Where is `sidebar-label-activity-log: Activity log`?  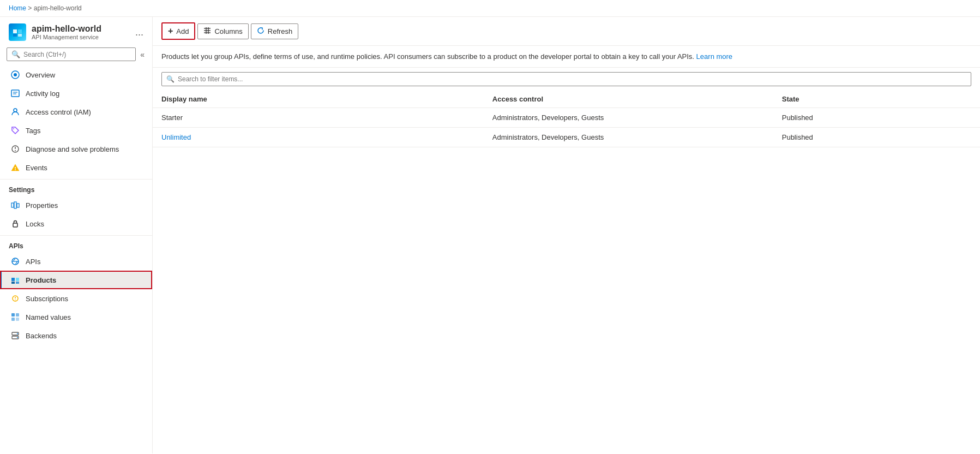
sidebar-label-activity-log: Activity log is located at coordinates (43, 94).